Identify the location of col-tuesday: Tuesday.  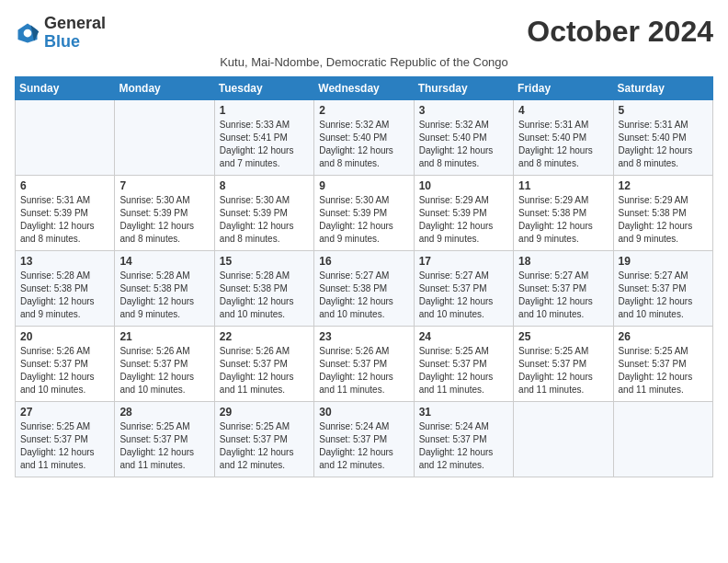
(264, 88).